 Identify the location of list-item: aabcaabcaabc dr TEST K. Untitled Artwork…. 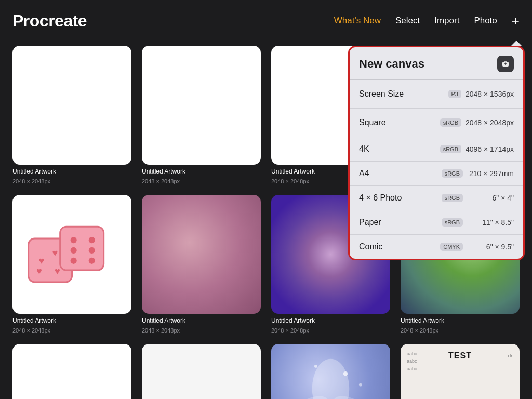
(460, 371).